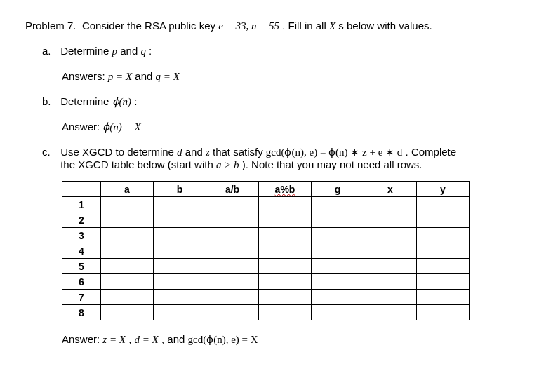 The height and width of the screenshot is (392, 539). What do you see at coordinates (266, 297) in the screenshot?
I see `table-row: 7` at bounding box center [266, 297].